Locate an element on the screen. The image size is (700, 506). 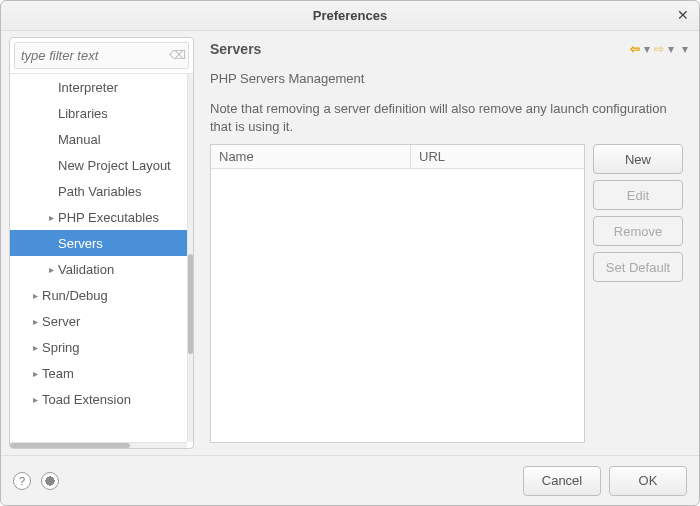
column-url: URL is located at coordinates (498, 156).